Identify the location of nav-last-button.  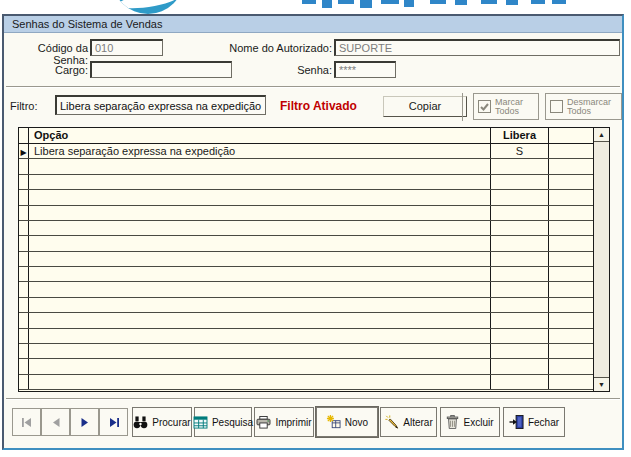
(114, 422).